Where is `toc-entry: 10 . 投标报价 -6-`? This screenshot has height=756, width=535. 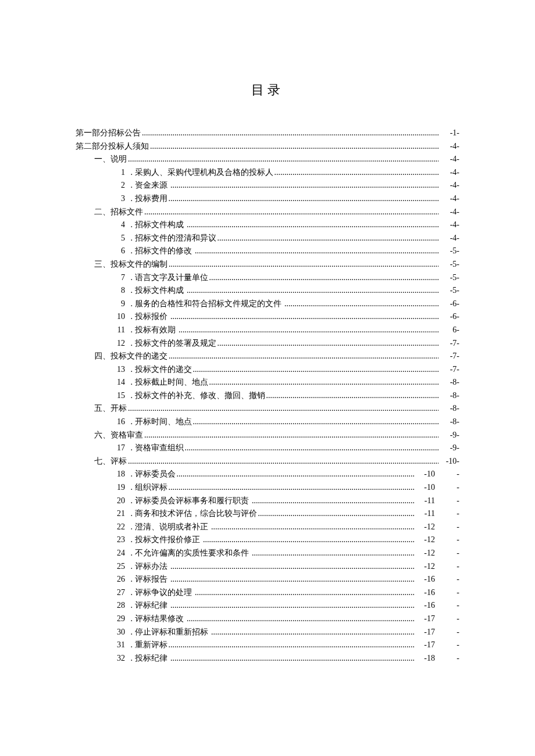
toc-entry: 10 . 投标报价 -6- is located at coordinates (286, 317).